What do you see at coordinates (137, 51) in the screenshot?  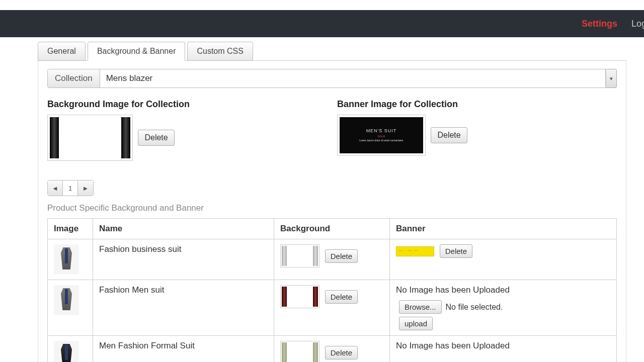 I see `tab-background-banner: Background & Banner` at bounding box center [137, 51].